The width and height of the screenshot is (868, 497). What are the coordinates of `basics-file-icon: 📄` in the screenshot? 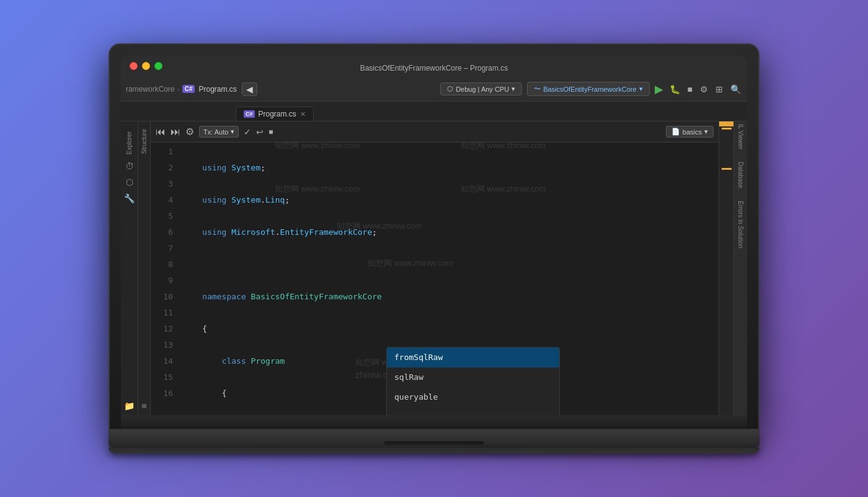 It's located at (676, 131).